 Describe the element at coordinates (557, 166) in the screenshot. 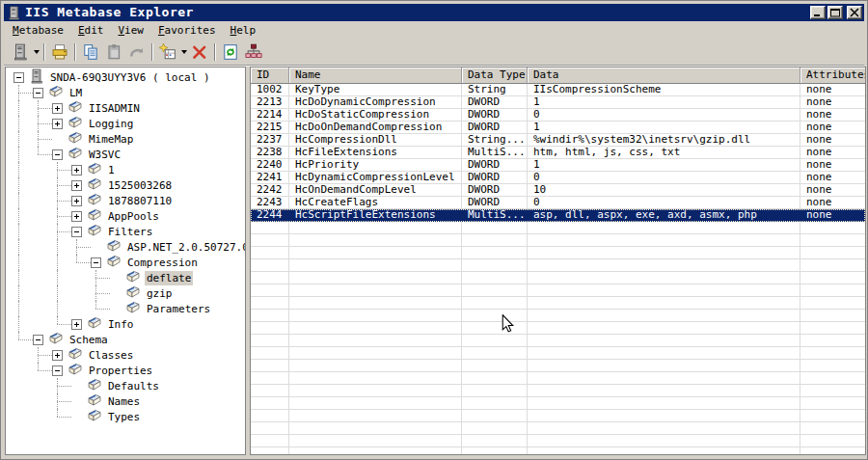

I see `property-row-2240: 2240HcPriorityDWORD1none` at that location.